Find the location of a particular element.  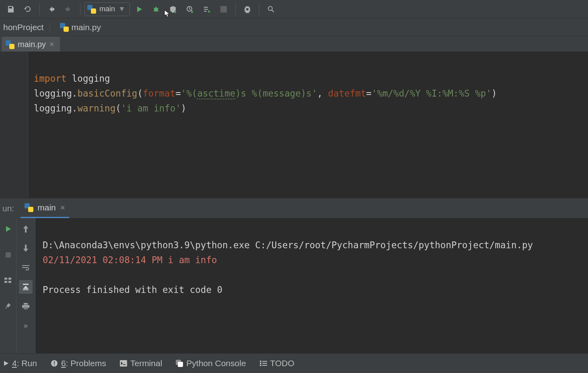

scroll-to-end-icon is located at coordinates (26, 287).